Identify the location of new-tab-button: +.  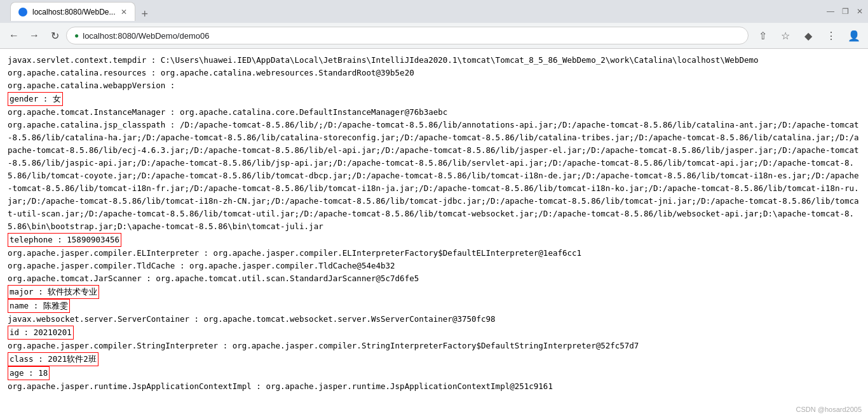
(145, 14).